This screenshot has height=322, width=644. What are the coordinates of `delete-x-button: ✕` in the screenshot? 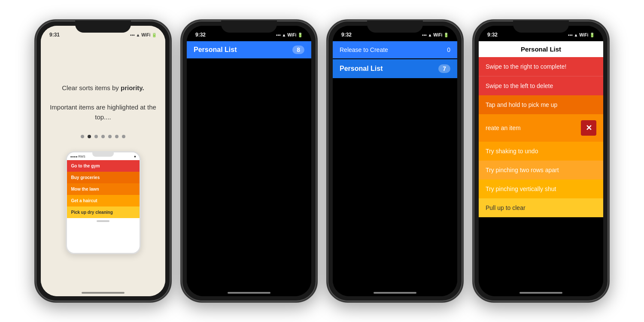 It's located at (589, 128).